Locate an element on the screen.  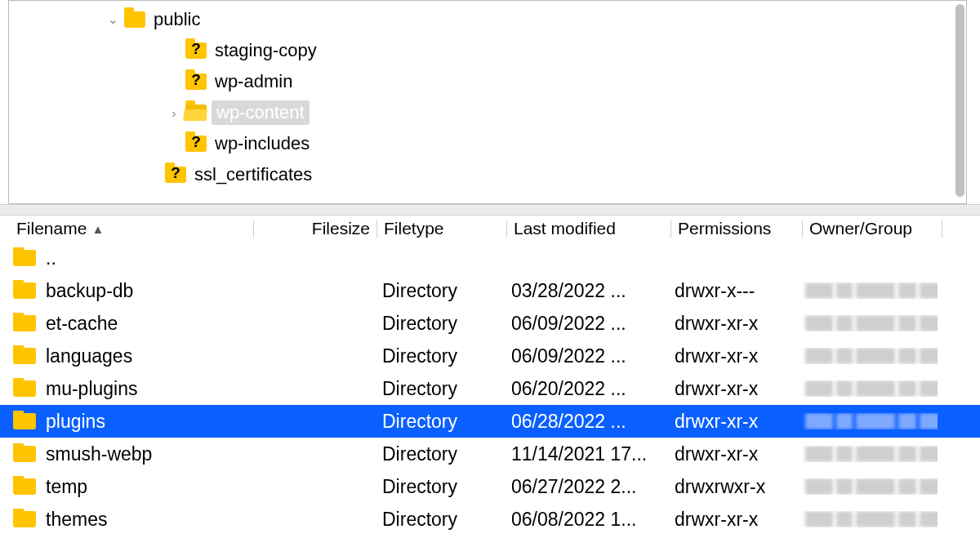
tree-item-label: staging-copy is located at coordinates (266, 51).